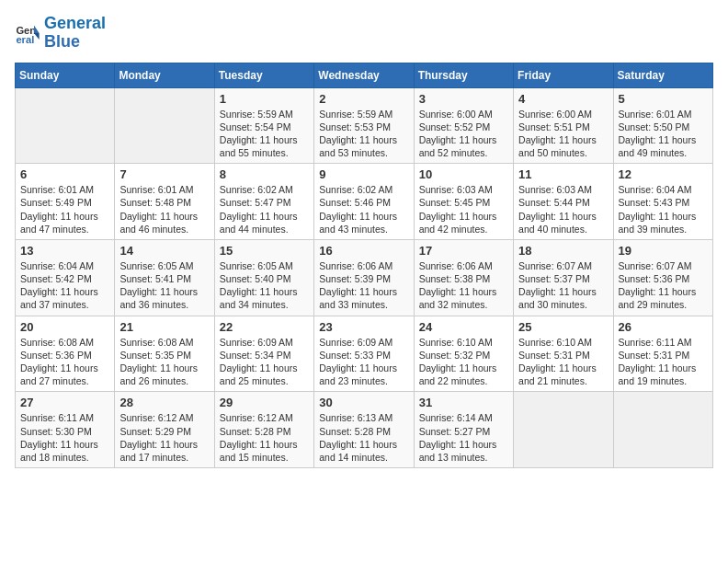 Image resolution: width=728 pixels, height=563 pixels. What do you see at coordinates (28, 33) in the screenshot?
I see `logo-icon: Gen eral` at bounding box center [28, 33].